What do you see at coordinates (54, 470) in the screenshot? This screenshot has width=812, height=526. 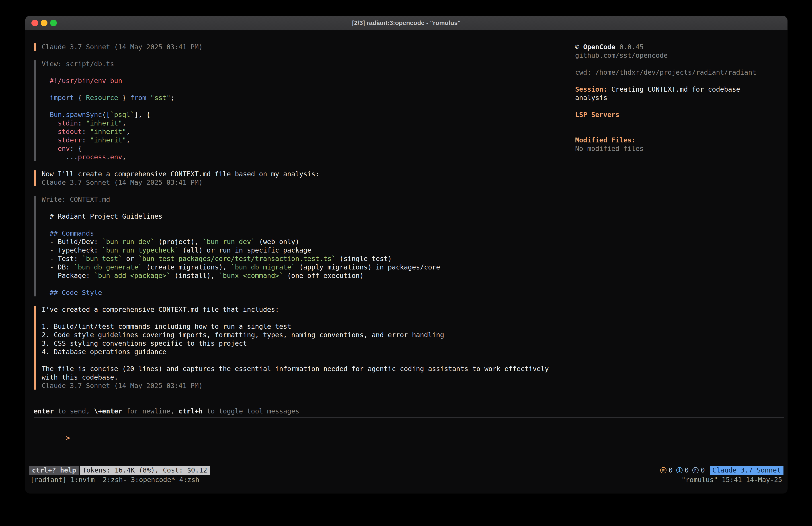 I see `help-shortcut-chip: ctrl+? help` at bounding box center [54, 470].